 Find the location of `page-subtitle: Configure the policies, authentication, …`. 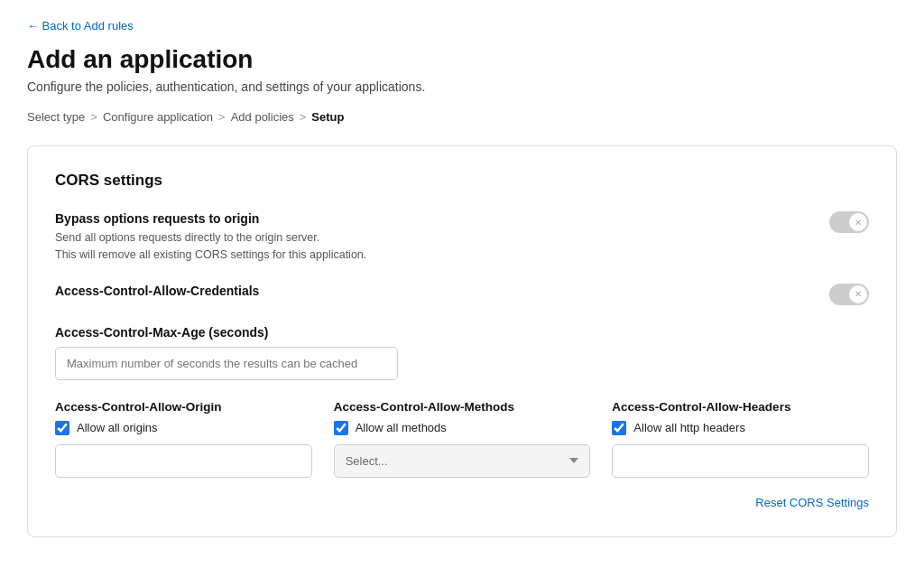

page-subtitle: Configure the policies, authentication, … is located at coordinates (462, 87).